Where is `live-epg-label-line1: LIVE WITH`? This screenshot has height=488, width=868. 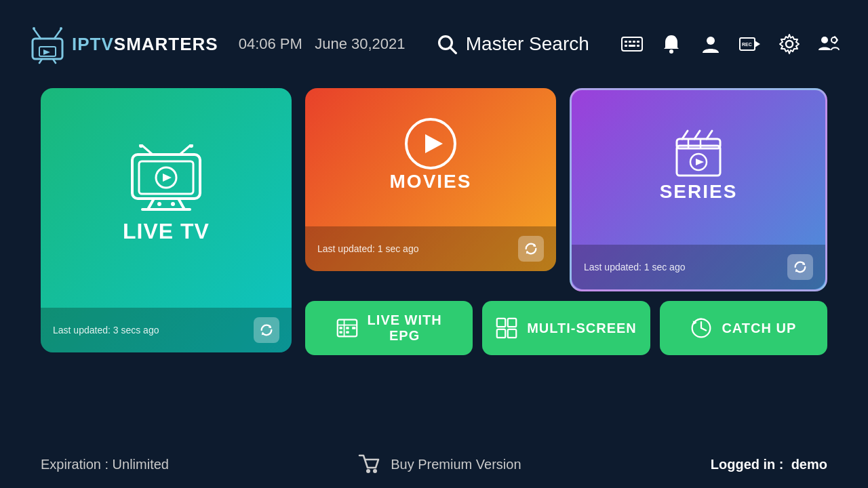 live-epg-label-line1: LIVE WITH is located at coordinates (405, 320).